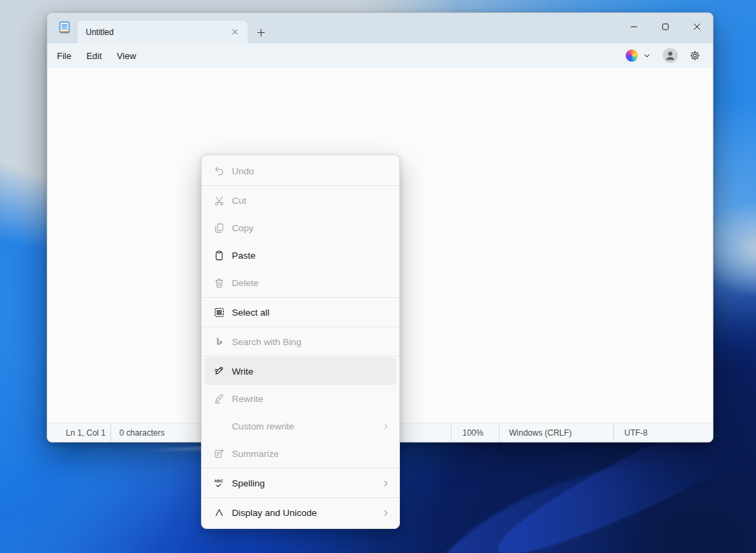 The width and height of the screenshot is (756, 553). What do you see at coordinates (380, 56) in the screenshot?
I see `menu-bar: FileEditView` at bounding box center [380, 56].